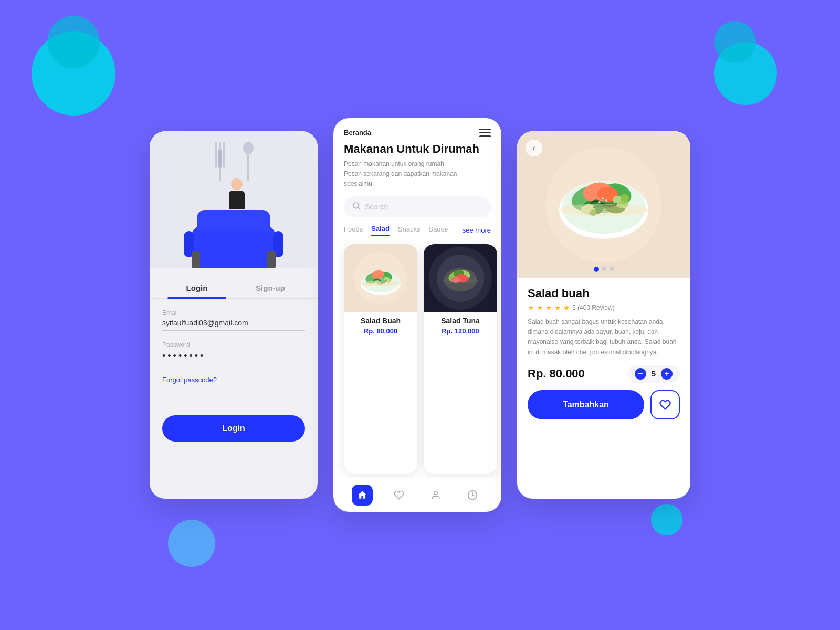 The height and width of the screenshot is (630, 840). What do you see at coordinates (376, 207) in the screenshot?
I see `search-placeholder: Search` at bounding box center [376, 207].